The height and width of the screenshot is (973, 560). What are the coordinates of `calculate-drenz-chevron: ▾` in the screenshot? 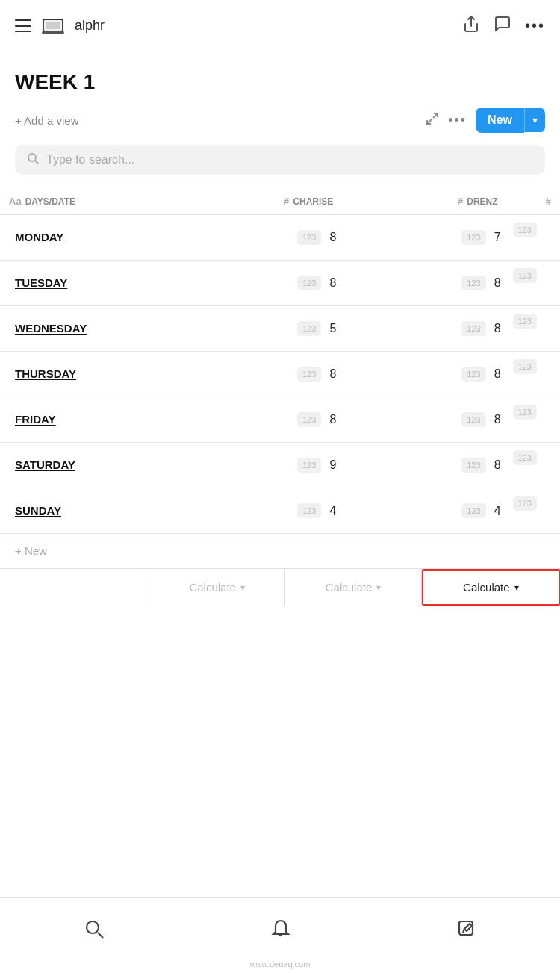 It's located at (379, 588).